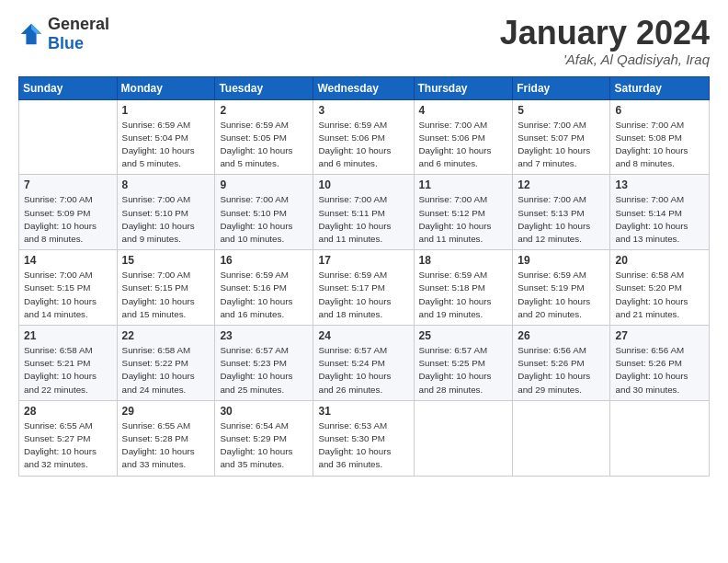 This screenshot has height=563, width=728. I want to click on day-number: 21, so click(68, 336).